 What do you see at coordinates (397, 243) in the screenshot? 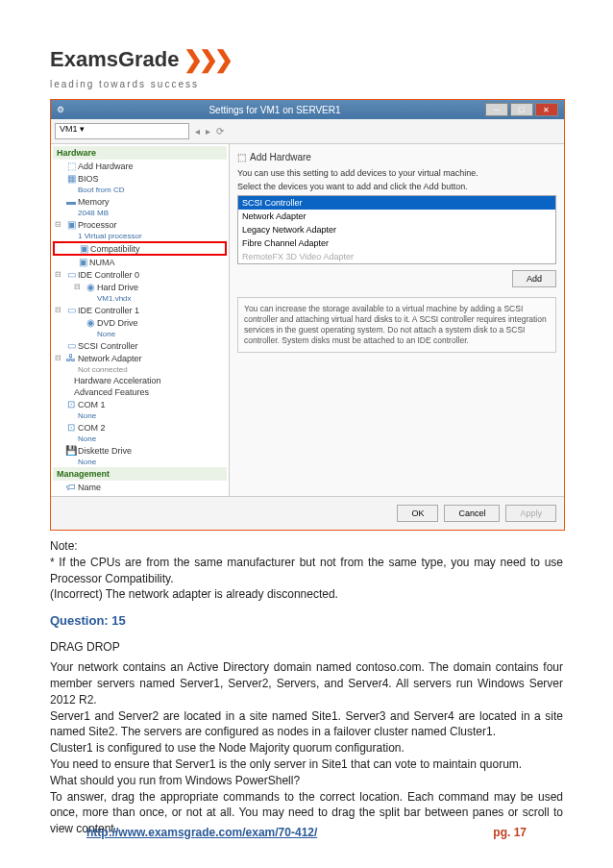
I see `list-item: Fibre Channel Adapter` at bounding box center [397, 243].